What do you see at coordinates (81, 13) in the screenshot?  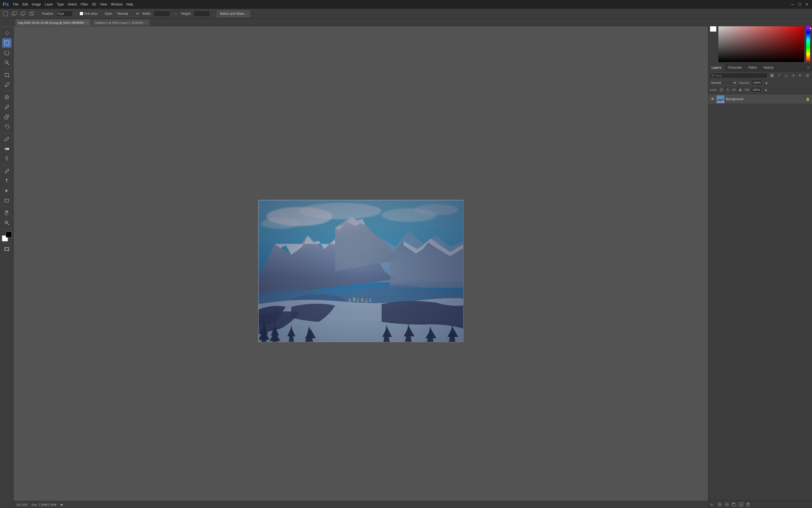 I see `antialias-checkbox` at bounding box center [81, 13].